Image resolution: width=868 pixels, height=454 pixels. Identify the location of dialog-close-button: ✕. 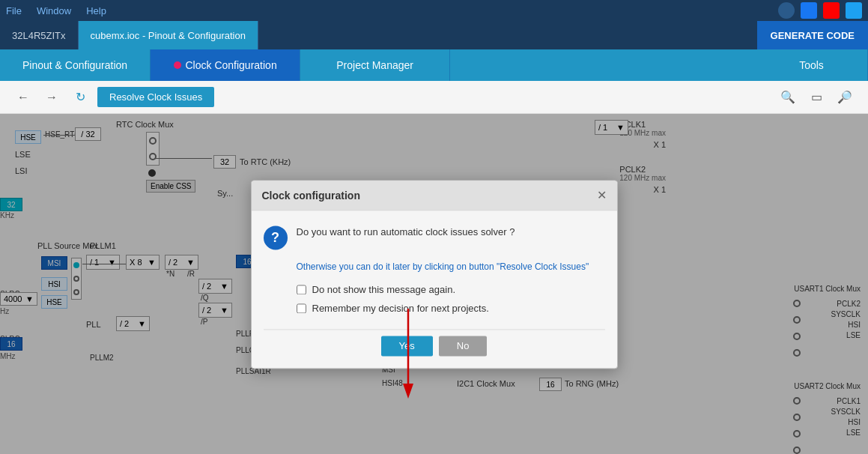
(602, 195).